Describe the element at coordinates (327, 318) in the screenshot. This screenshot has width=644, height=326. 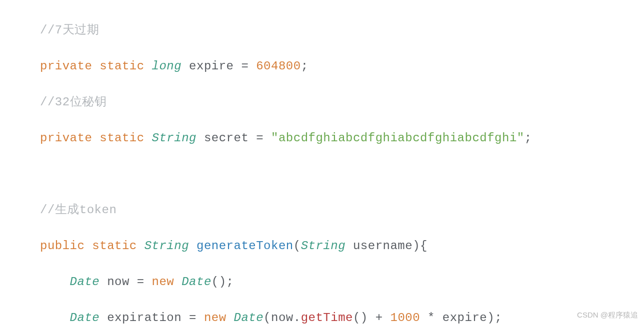
I see `method-call: getTime` at that location.